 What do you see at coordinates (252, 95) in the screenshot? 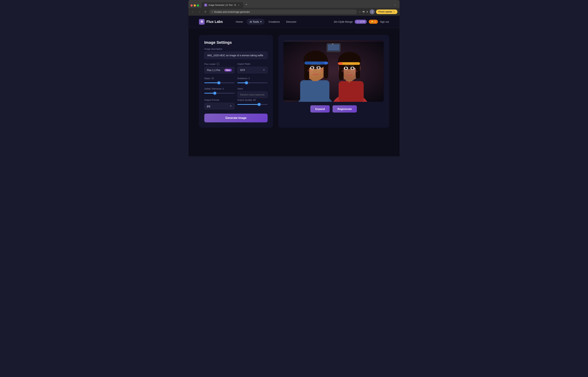
I see `seed-input` at bounding box center [252, 95].